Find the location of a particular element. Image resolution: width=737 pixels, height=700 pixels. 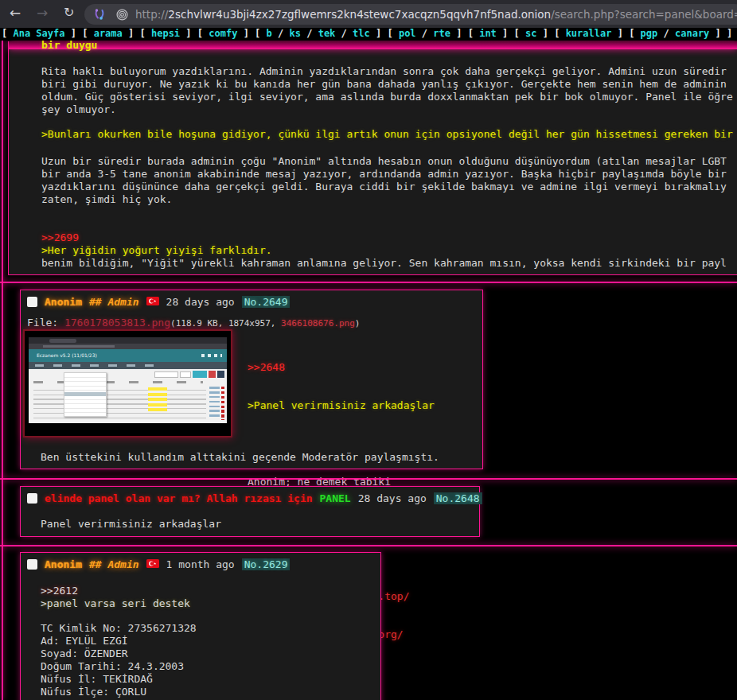

nav-link-rte: rte is located at coordinates (442, 33).